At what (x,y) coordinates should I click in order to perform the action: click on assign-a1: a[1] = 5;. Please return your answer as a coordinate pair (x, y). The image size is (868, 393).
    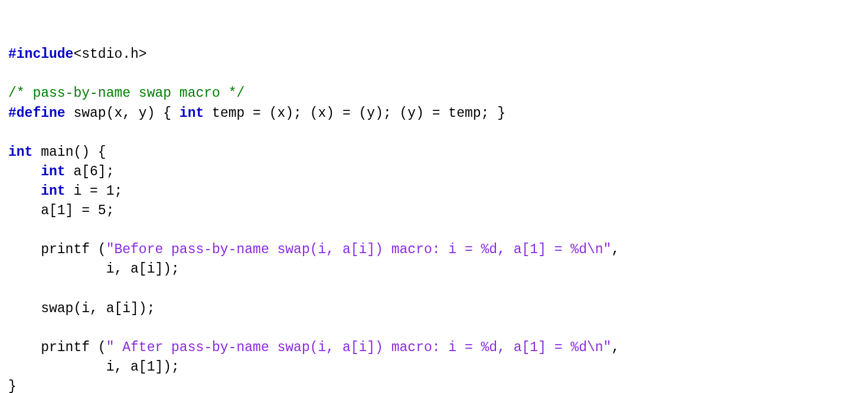
    Looking at the image, I should click on (61, 211).